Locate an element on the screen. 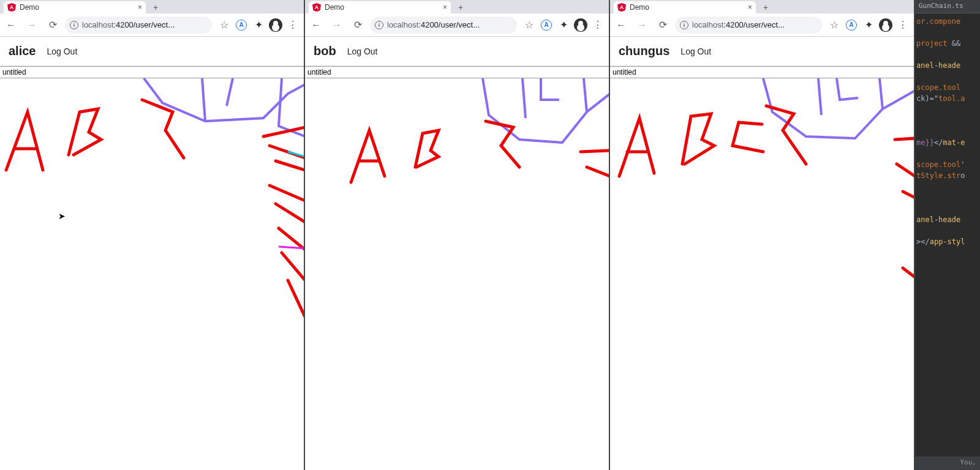 The width and height of the screenshot is (980, 470). username-label: bob is located at coordinates (325, 51).